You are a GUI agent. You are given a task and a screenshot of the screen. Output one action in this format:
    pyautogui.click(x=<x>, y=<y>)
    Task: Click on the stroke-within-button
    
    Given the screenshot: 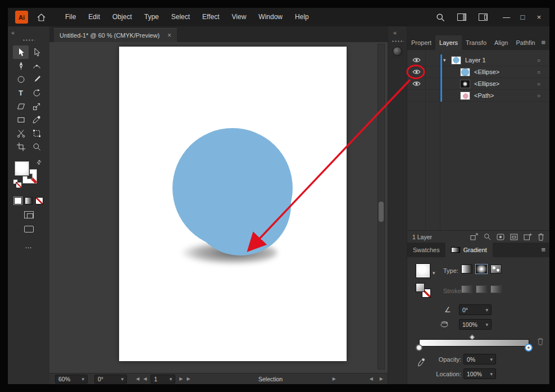 What is the action you would take?
    pyautogui.click(x=467, y=289)
    